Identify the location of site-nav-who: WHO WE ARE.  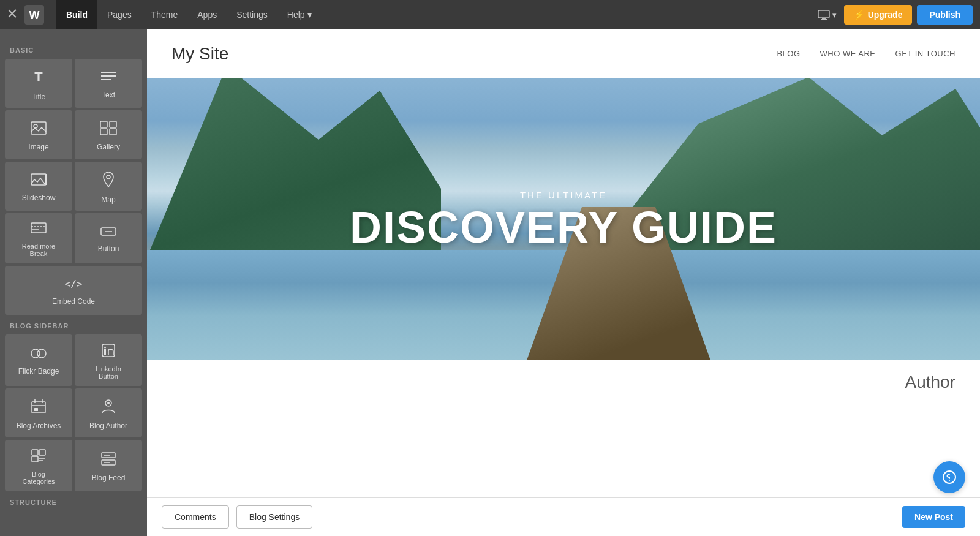
(848, 54).